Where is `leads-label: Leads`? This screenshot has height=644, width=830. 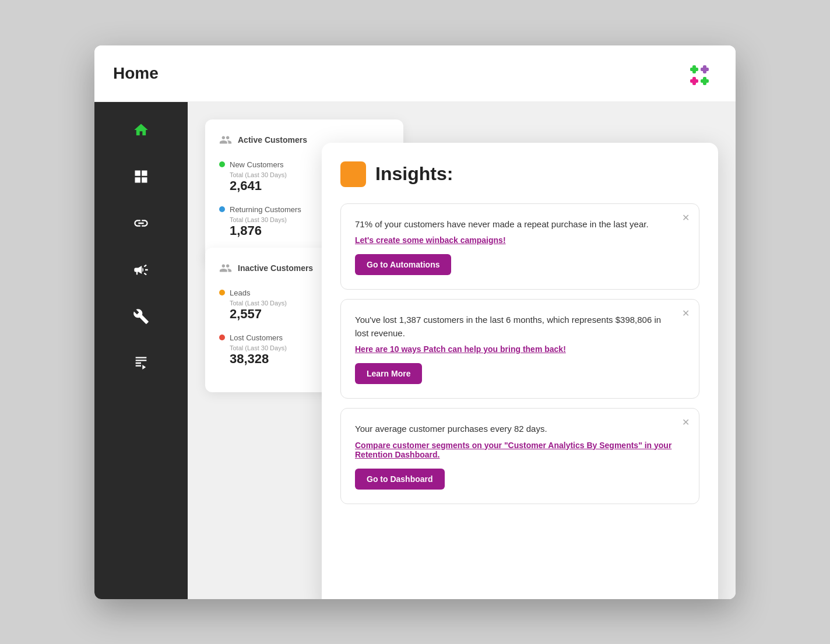
leads-label: Leads is located at coordinates (240, 293).